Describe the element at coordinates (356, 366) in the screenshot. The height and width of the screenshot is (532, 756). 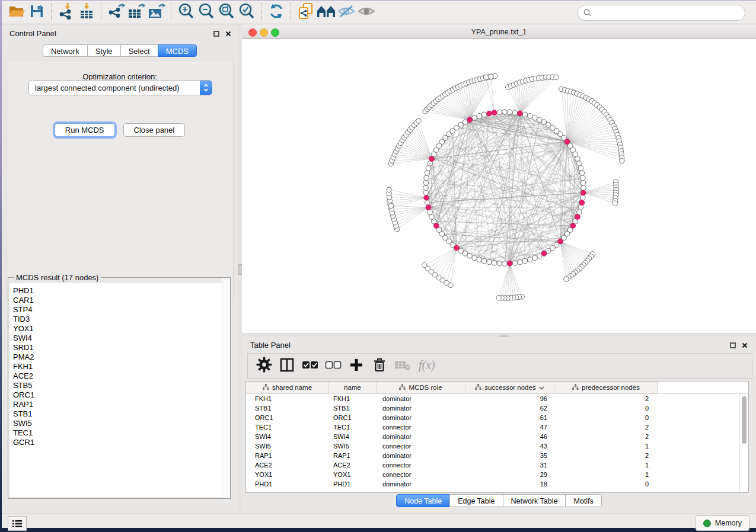
I see `add-column-button` at that location.